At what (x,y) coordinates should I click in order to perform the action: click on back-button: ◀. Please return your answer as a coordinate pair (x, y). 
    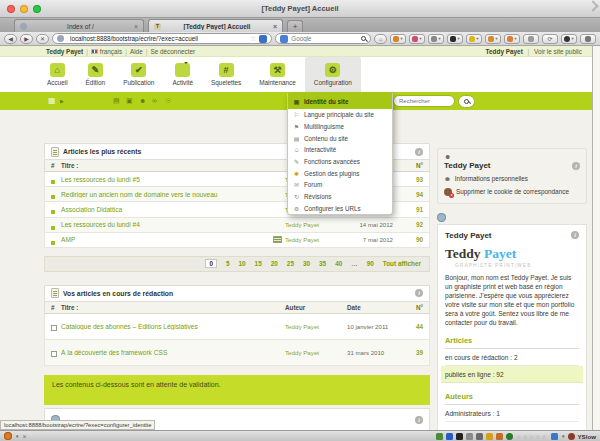
    Looking at the image, I should click on (10, 39).